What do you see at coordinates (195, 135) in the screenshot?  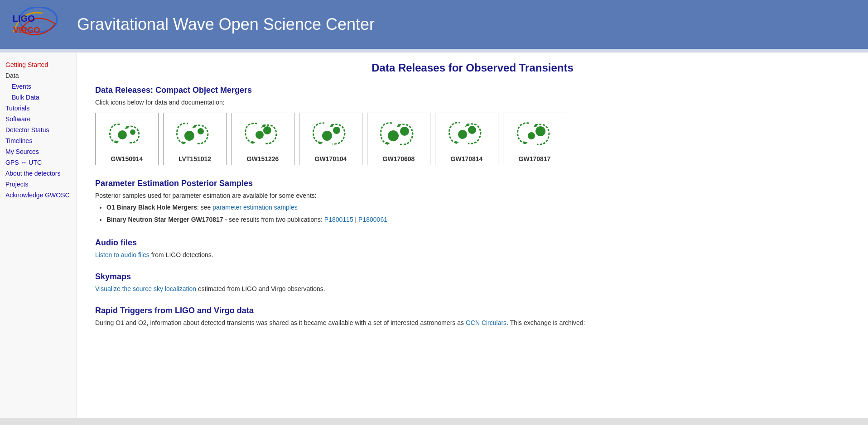 I see `event-icon-lvt151012` at bounding box center [195, 135].